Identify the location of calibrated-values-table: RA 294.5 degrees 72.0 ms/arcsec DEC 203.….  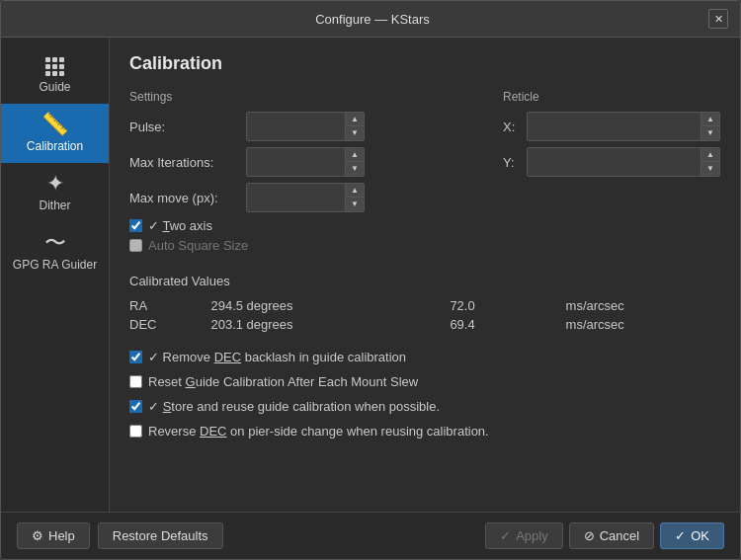
(425, 315).